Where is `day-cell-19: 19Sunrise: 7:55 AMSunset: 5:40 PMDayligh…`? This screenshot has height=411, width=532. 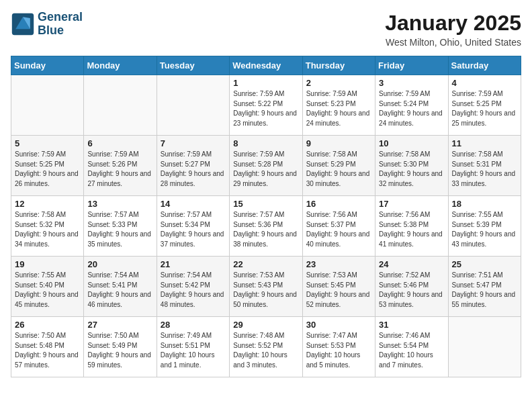 day-cell-19: 19Sunrise: 7:55 AMSunset: 5:40 PMDayligh… is located at coordinates (48, 287).